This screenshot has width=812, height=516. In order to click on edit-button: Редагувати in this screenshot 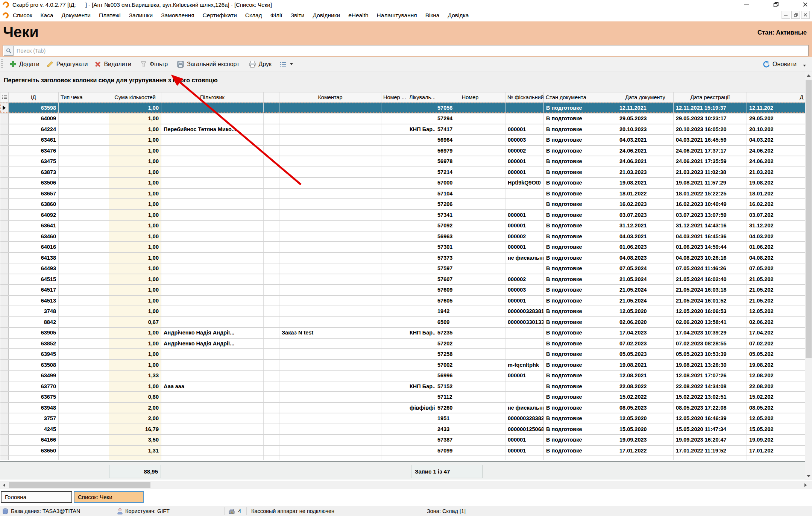, I will do `click(67, 64)`.